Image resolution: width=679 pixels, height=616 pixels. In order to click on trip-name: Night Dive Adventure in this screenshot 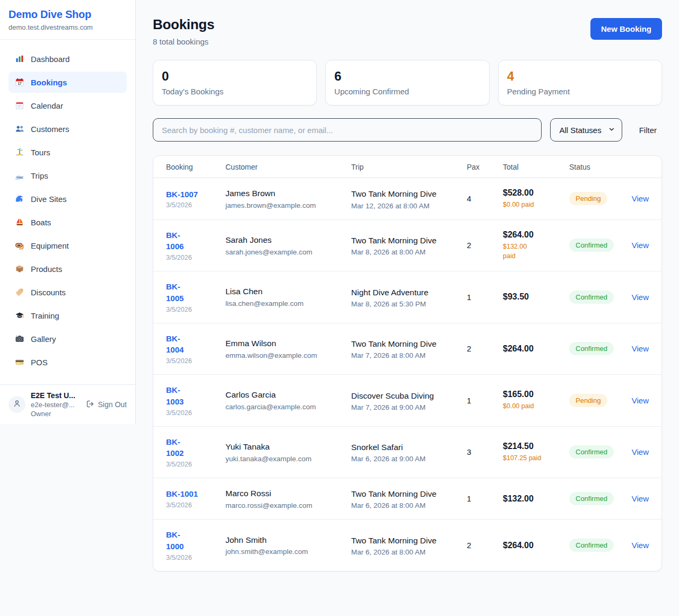, I will do `click(405, 293)`.